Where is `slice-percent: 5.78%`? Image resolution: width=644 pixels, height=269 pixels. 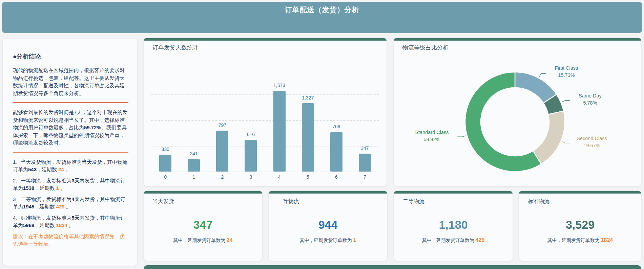
slice-percent: 5.78% is located at coordinates (590, 103).